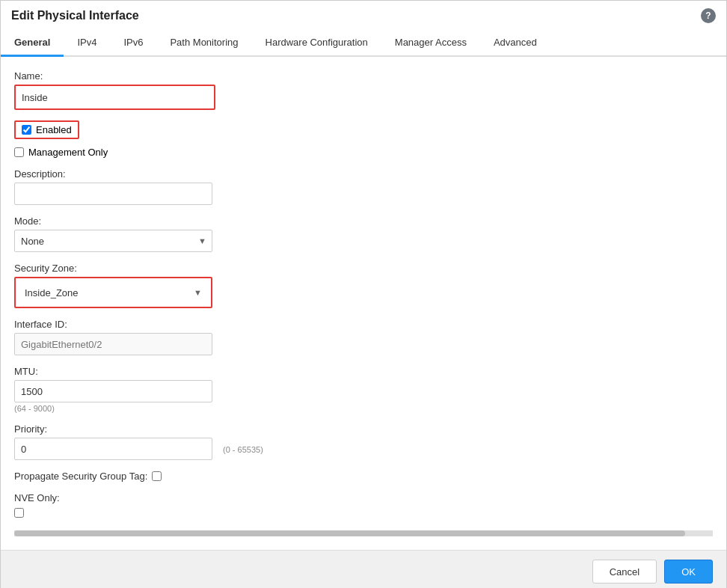 Image resolution: width=727 pixels, height=588 pixels. I want to click on interface-id-group: Interface ID:, so click(364, 337).